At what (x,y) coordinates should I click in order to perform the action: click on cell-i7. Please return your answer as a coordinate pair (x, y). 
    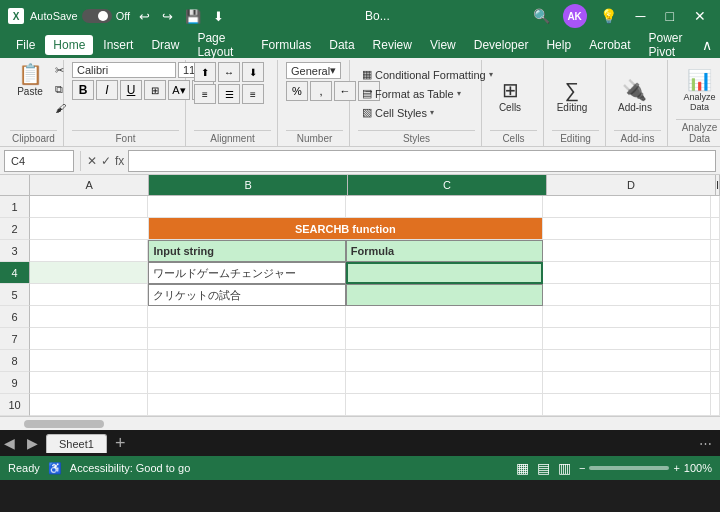
    Looking at the image, I should click on (716, 339).